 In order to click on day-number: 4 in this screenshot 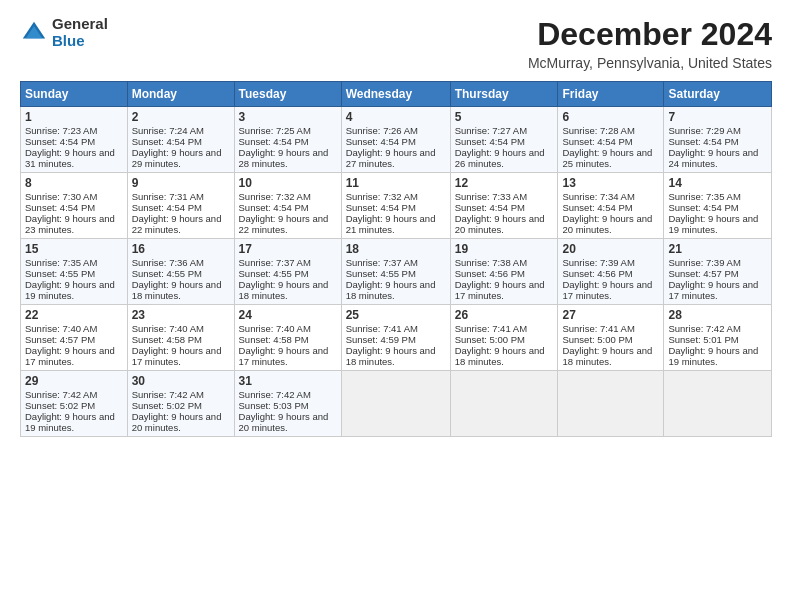, I will do `click(396, 117)`.